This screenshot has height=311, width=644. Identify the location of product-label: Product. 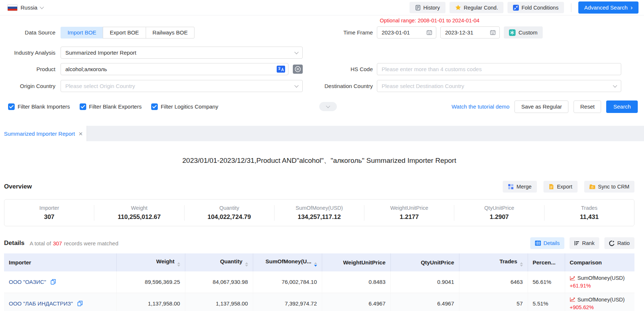
(33, 69).